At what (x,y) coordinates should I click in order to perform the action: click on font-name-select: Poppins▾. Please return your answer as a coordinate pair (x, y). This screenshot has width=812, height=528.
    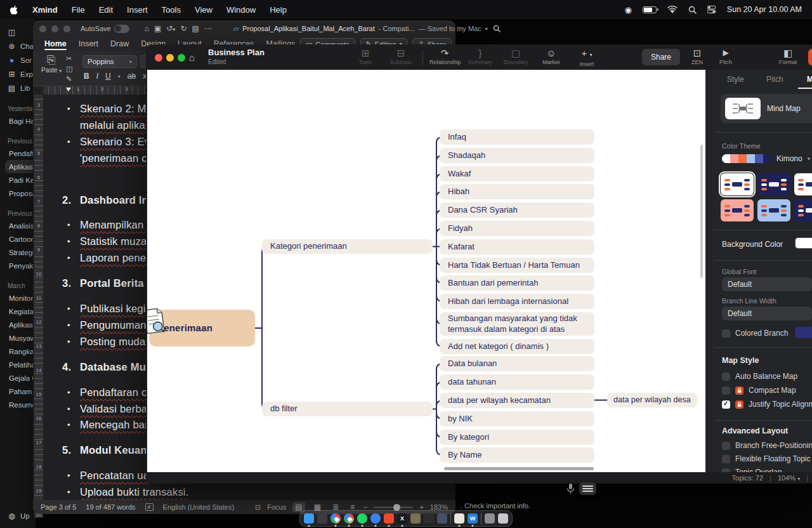
    Looking at the image, I should click on (110, 62).